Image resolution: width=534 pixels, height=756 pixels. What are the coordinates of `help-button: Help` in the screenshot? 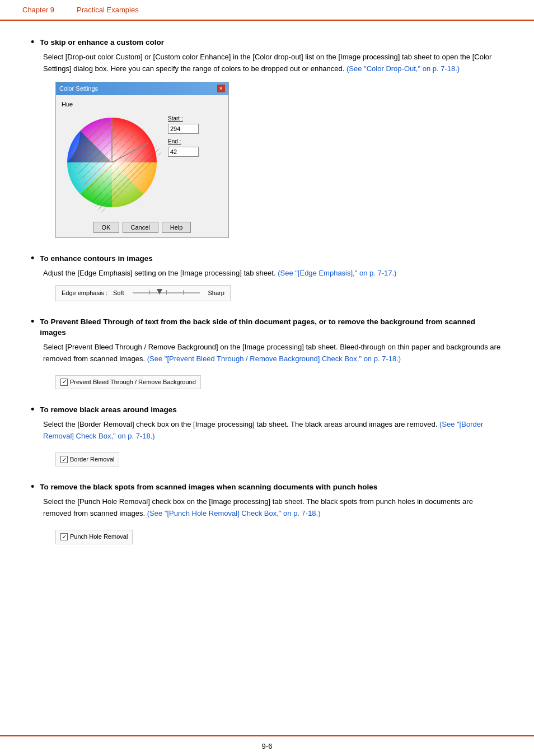 It's located at (177, 227).